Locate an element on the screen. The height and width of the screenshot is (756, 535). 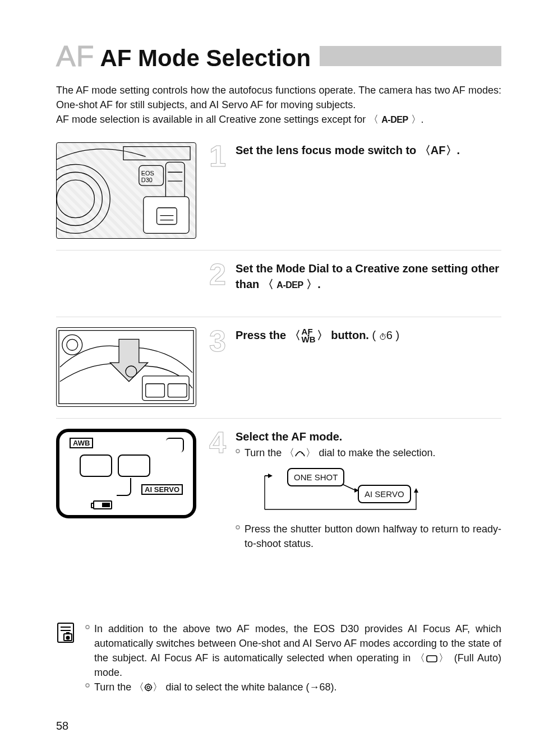
svg-text: D30 is located at coordinates (147, 180).